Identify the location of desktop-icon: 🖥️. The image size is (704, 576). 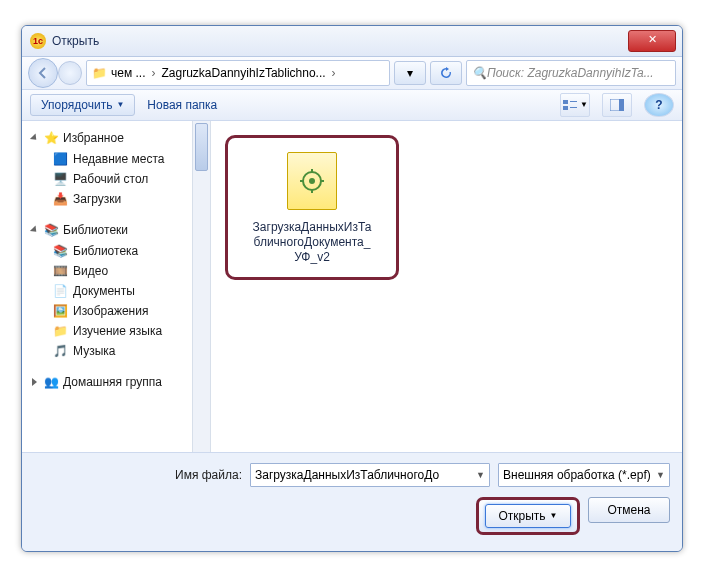
(60, 179).